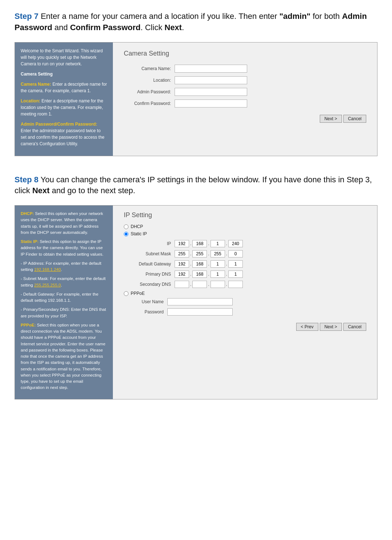  Describe the element at coordinates (196, 22) in the screenshot. I see `step7-header: Step 7 Enter a name for your camera and …` at that location.